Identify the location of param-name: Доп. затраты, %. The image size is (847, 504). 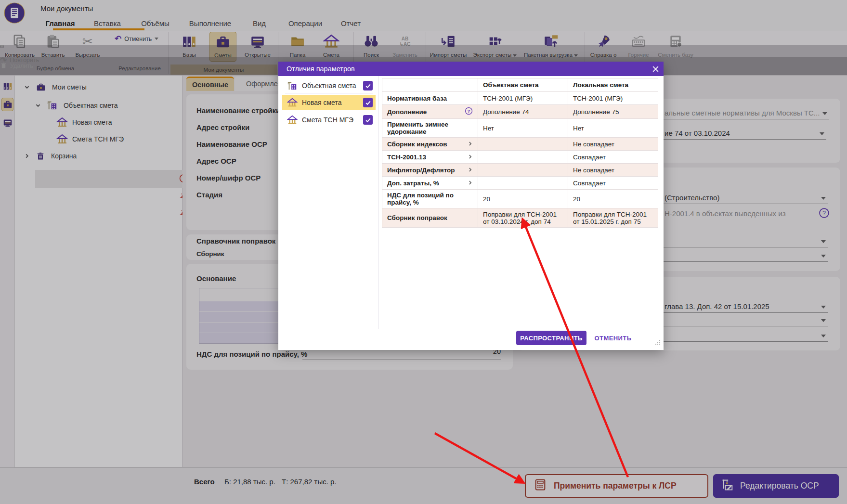
(413, 183).